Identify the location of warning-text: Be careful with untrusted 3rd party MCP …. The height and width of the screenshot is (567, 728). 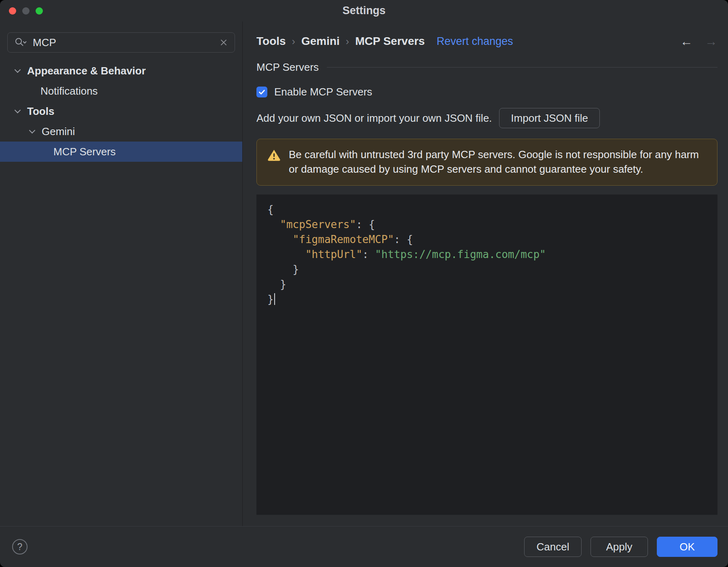
(497, 162).